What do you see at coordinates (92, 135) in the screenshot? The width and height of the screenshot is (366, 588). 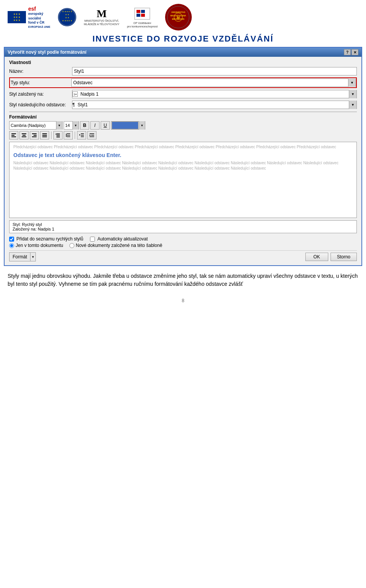 I see `indent-increase-button` at bounding box center [92, 135].